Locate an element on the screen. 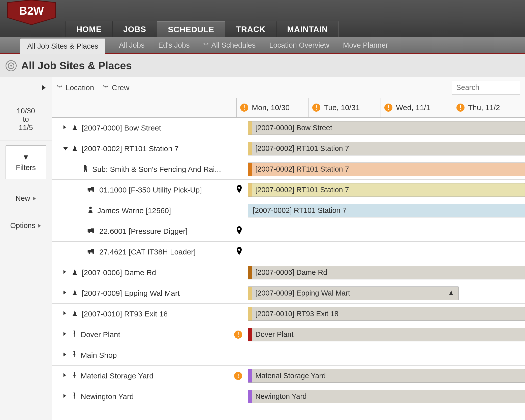  chevron-down-icon: ︾ is located at coordinates (60, 87).